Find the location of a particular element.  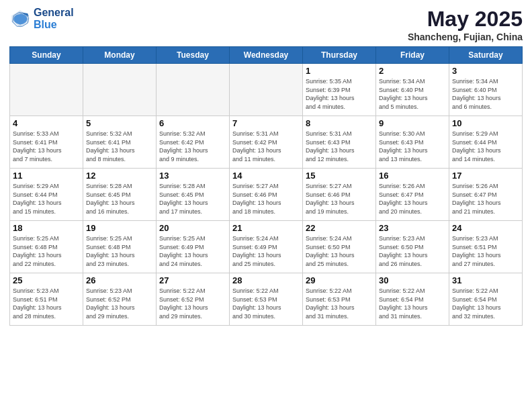

table-row: 22Sunrise: 5:24 AM Sunset: 6:50 PM Dayli… is located at coordinates (340, 247).